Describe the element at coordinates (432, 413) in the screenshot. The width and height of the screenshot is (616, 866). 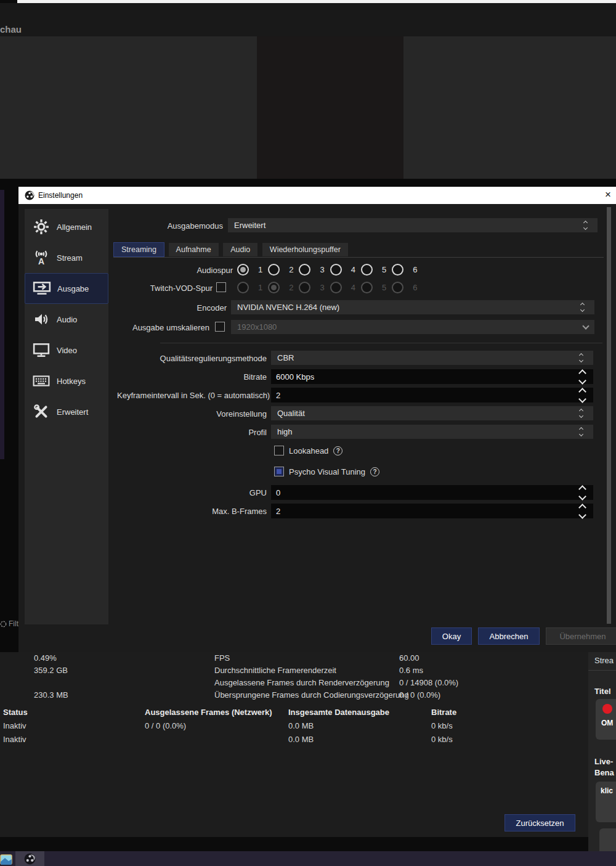
I see `preset-select: Qualität` at that location.